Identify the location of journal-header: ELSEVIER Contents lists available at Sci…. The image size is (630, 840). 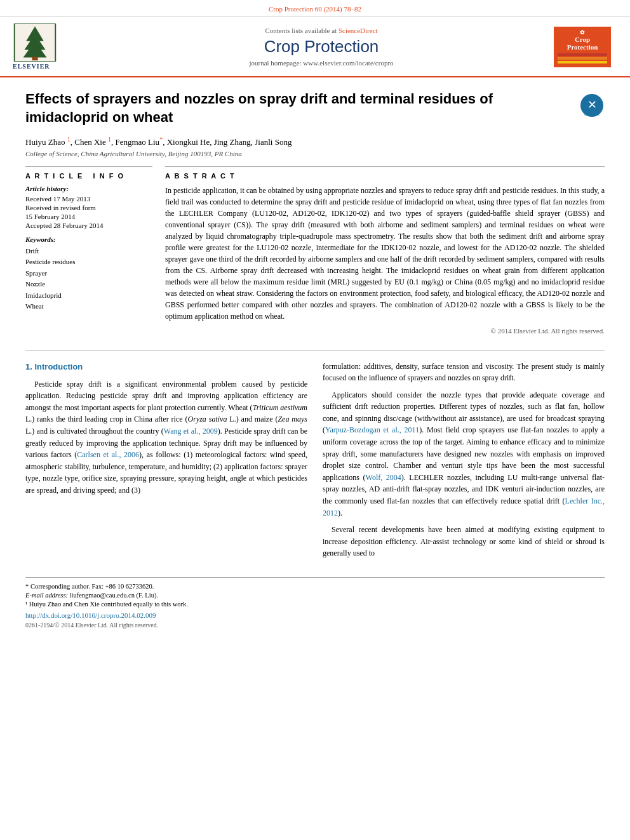
(315, 47).